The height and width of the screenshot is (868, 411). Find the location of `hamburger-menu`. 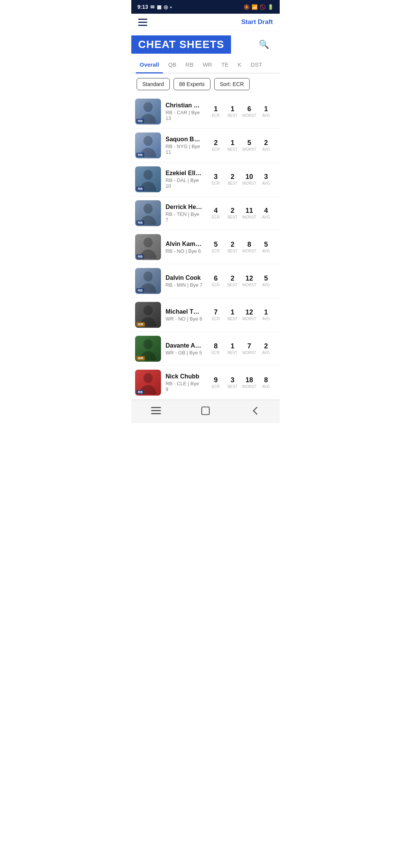

hamburger-menu is located at coordinates (143, 22).